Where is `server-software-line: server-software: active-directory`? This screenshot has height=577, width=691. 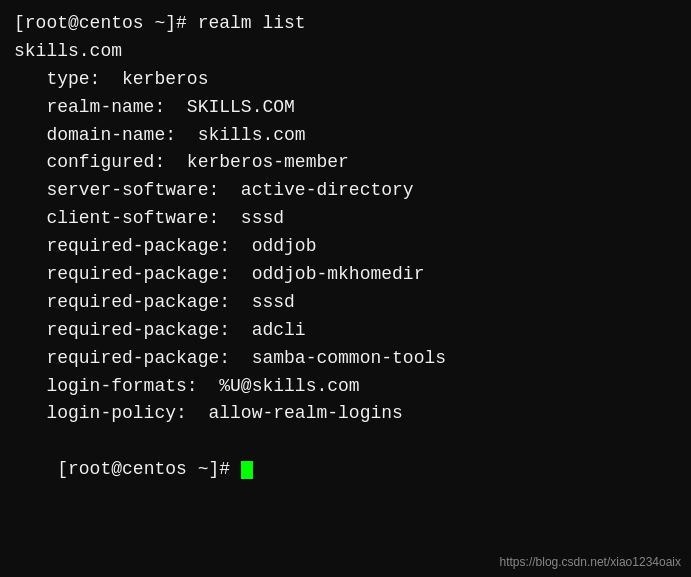 server-software-line: server-software: active-directory is located at coordinates (346, 191).